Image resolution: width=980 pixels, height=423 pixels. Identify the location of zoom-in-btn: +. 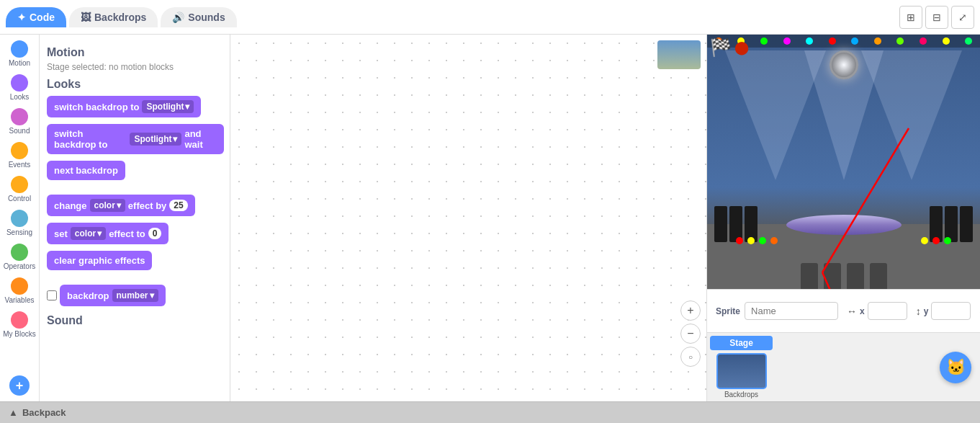
(691, 311).